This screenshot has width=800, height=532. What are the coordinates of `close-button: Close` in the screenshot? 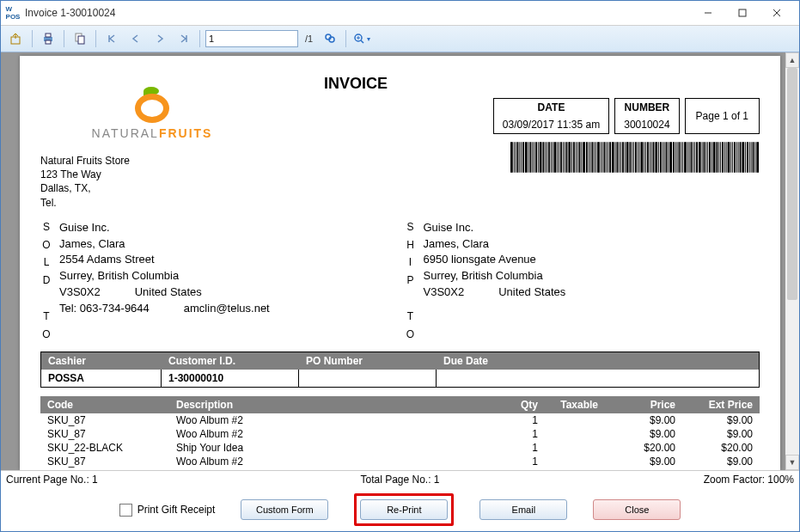 It's located at (637, 510).